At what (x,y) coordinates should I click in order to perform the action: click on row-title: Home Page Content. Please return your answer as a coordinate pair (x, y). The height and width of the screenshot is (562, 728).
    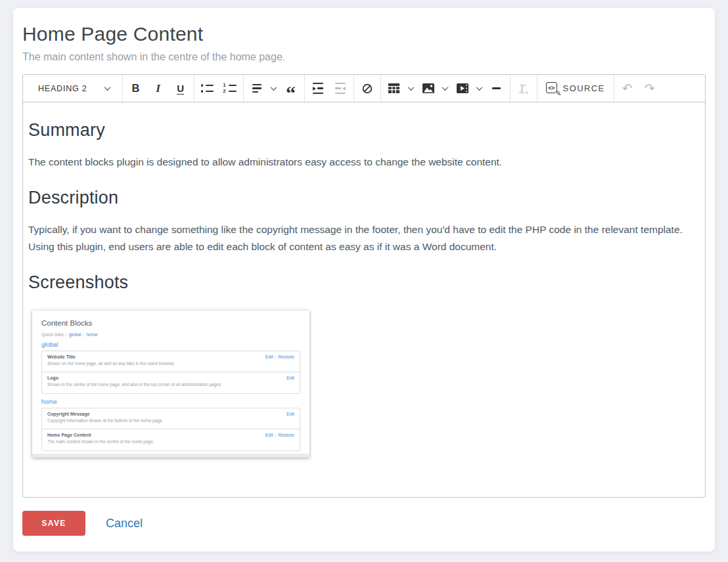
    Looking at the image, I should click on (101, 435).